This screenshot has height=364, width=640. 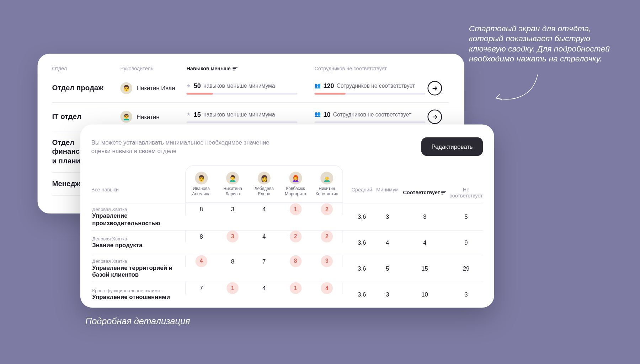 What do you see at coordinates (86, 88) in the screenshot?
I see `dept-name: Отдел продаж` at bounding box center [86, 88].